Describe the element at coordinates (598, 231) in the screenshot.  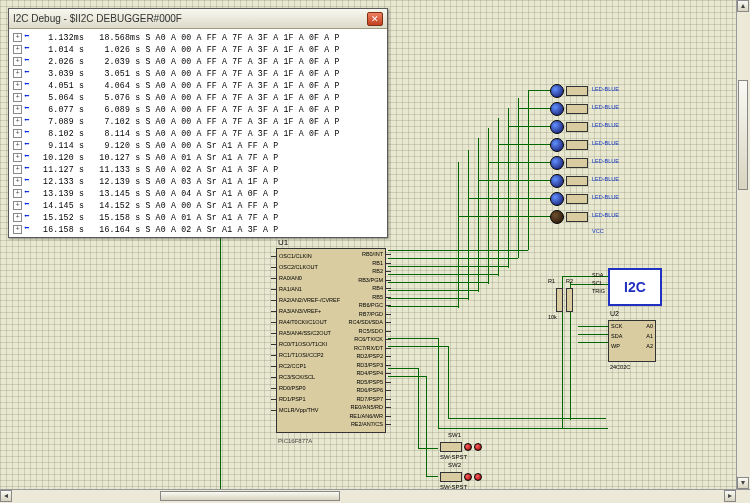
I see `vcc-label: VCC` at that location.